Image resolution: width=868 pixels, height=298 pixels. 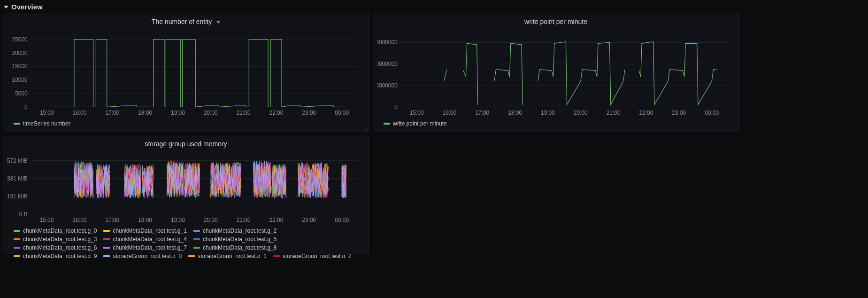 I want to click on legend-item: chunkMetaData_root.test.g_8, so click(x=235, y=248).